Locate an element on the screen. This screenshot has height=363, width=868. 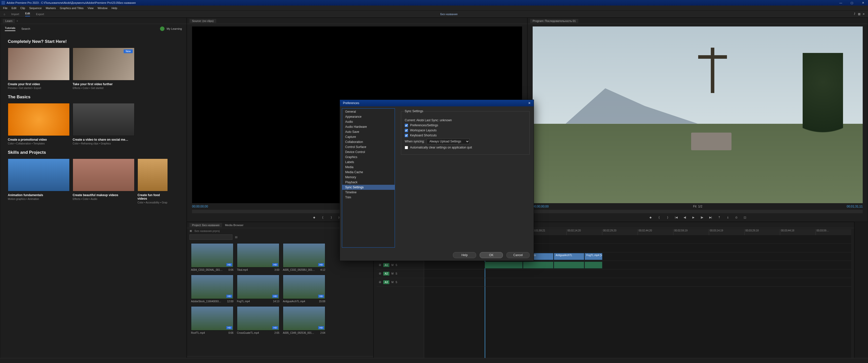
chk-keyboard-shortcuts is located at coordinates (406, 135).